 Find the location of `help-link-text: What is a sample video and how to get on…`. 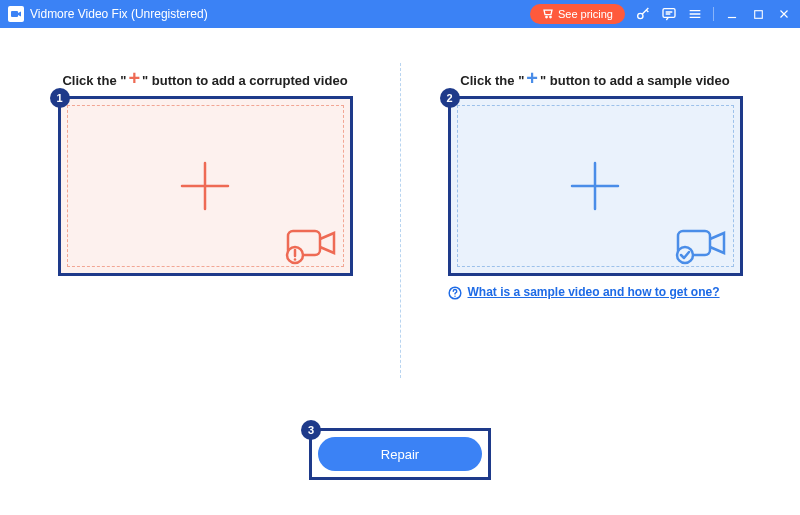

help-link-text: What is a sample video and how to get on… is located at coordinates (594, 292).